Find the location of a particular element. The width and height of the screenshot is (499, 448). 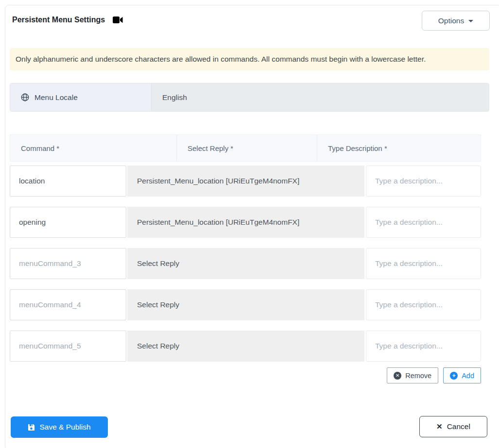

warning-banner: Only alphanumeric and underscore charact… is located at coordinates (250, 59).